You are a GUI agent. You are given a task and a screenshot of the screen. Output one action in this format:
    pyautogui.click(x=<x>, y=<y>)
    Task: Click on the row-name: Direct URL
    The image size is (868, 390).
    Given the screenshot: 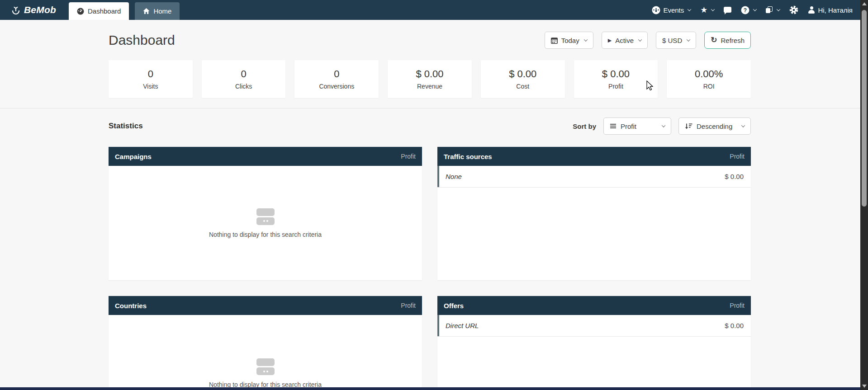 What is the action you would take?
    pyautogui.click(x=462, y=325)
    